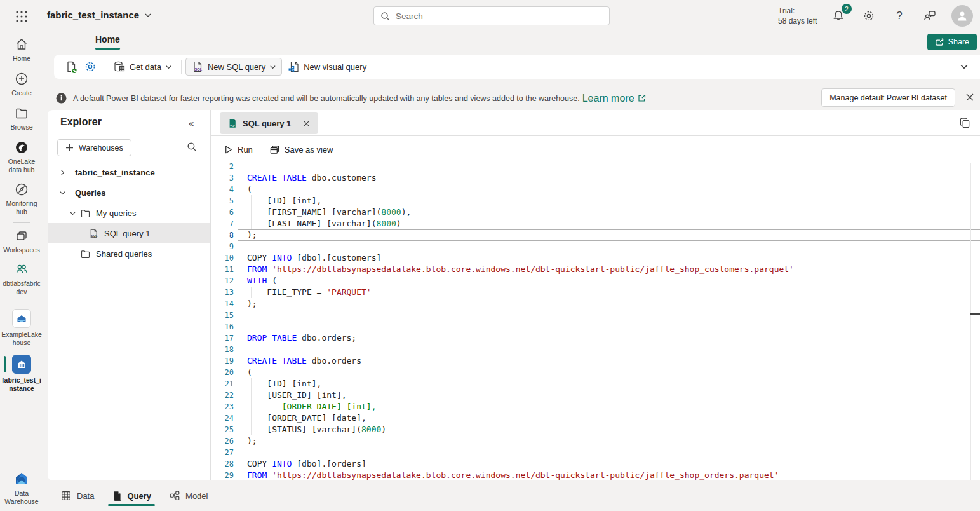 The width and height of the screenshot is (980, 511). What do you see at coordinates (596, 304) in the screenshot?
I see `code-line-14: 14);` at bounding box center [596, 304].